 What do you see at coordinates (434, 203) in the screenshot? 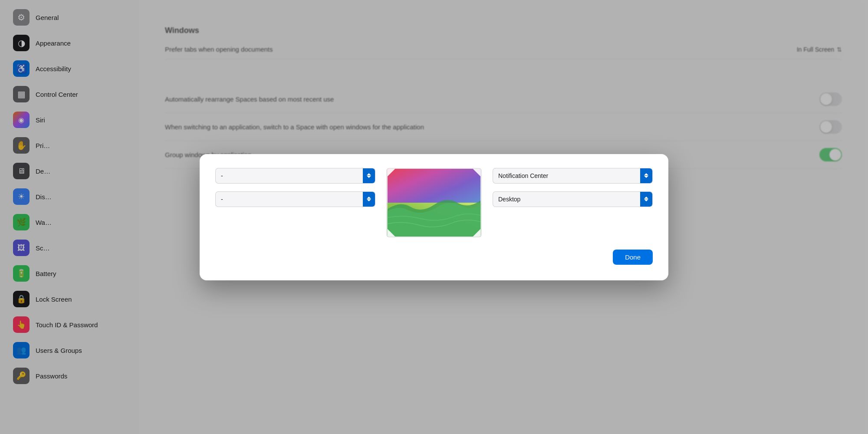
I see `modal-center-column` at bounding box center [434, 203].